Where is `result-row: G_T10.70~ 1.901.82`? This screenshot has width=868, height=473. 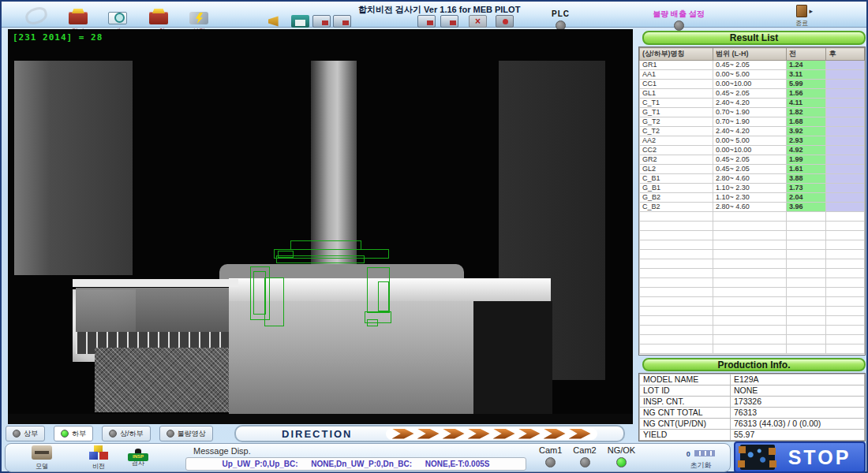 result-row: G_T10.70~ 1.901.82 is located at coordinates (753, 113).